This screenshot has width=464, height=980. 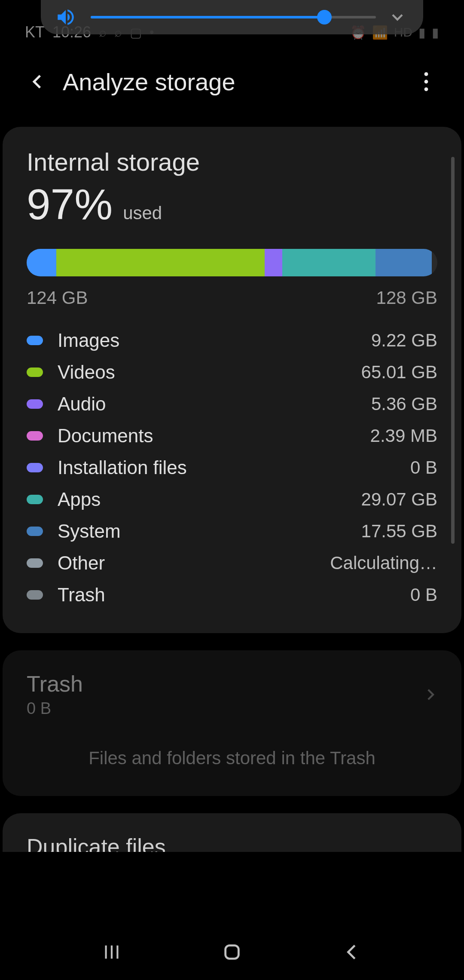 What do you see at coordinates (225, 708) in the screenshot?
I see `trash-size: 0 B` at bounding box center [225, 708].